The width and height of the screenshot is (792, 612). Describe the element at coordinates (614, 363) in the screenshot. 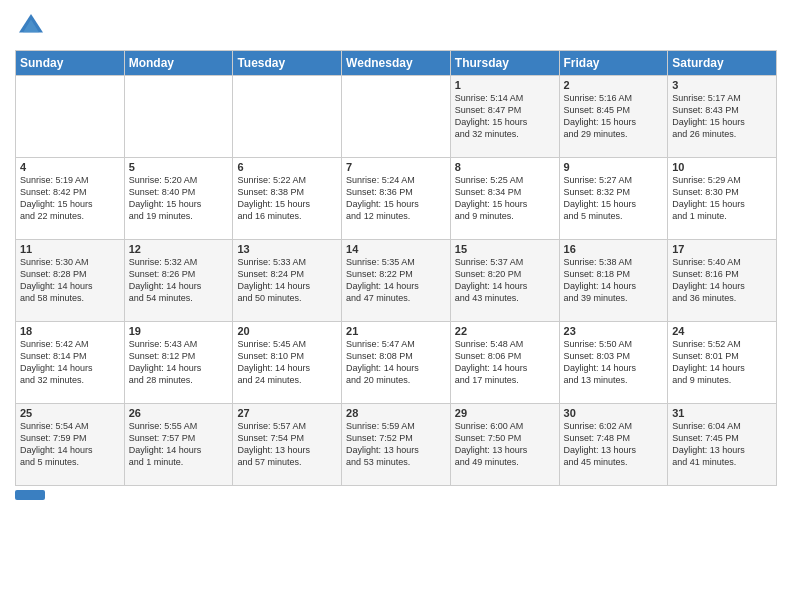

I see `calendar-cell: 23Sunrise: 5:50 AM Sunset: 8:03 PM Dayli…` at that location.